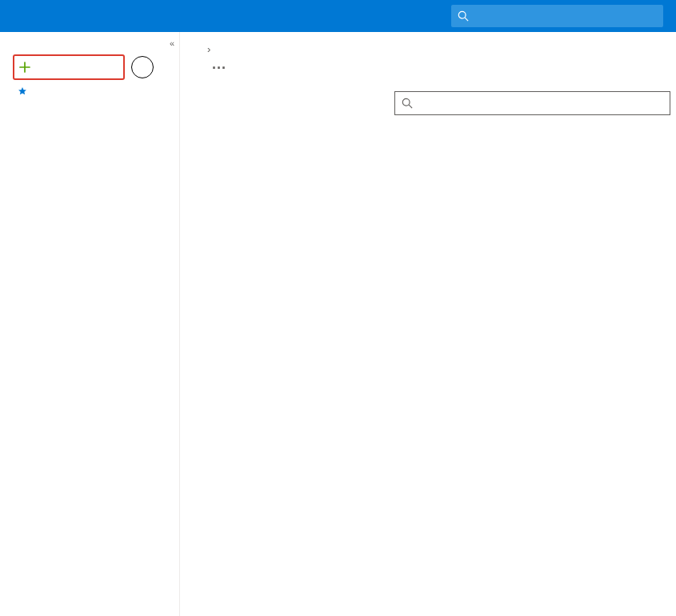 This screenshot has width=676, height=616. Describe the element at coordinates (533, 103) in the screenshot. I see `marketplace-search` at that location.